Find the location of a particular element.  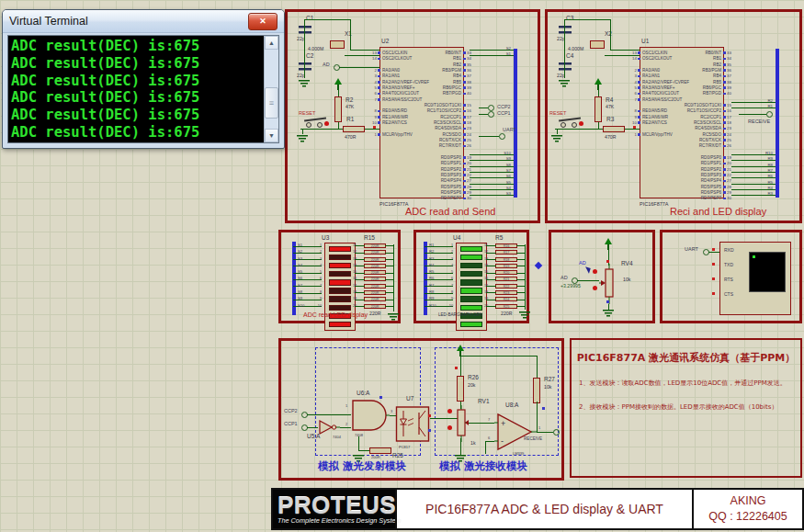

laser-module-frame: CCP2 CCP1 U5:A 7404 U6:A 7408 1 2 3 U7 is located at coordinates (421, 410).